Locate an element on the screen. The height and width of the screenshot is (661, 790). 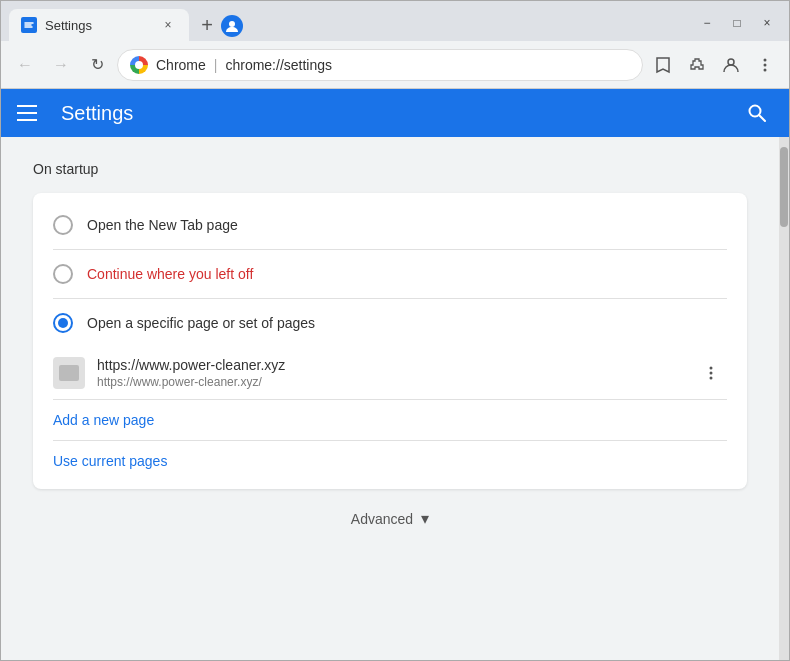
maximize-button: □ is located at coordinates (737, 23).